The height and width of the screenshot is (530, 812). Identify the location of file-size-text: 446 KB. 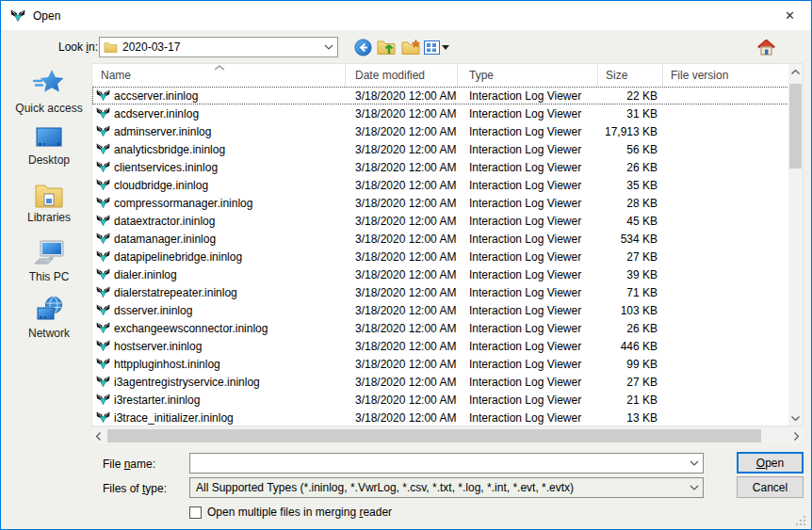
(631, 346).